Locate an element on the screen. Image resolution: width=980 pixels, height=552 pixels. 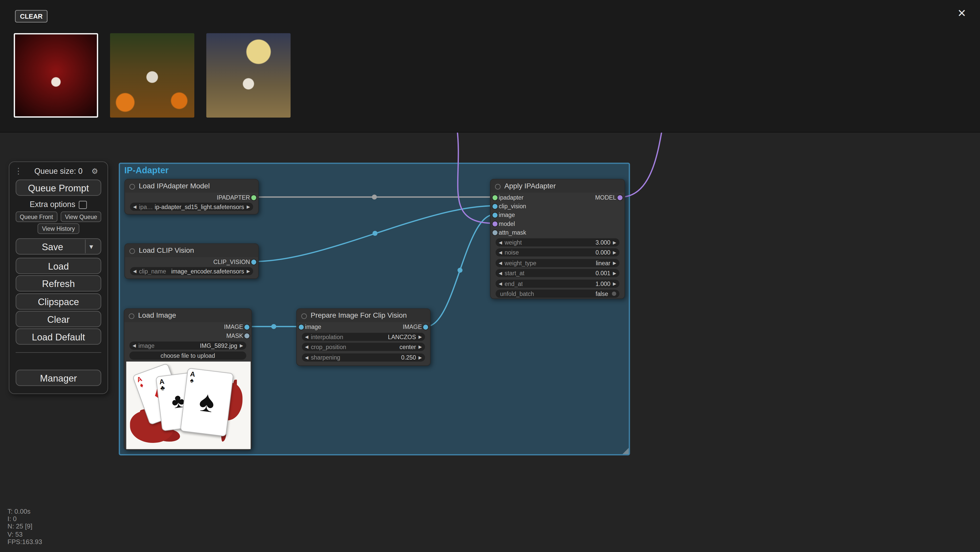
output-port-ipadapter is located at coordinates (254, 198).